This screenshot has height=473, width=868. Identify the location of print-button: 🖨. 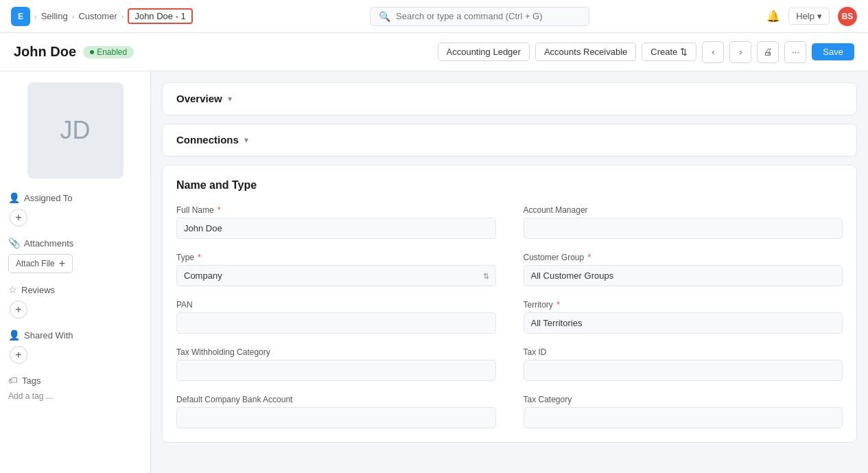
(768, 52).